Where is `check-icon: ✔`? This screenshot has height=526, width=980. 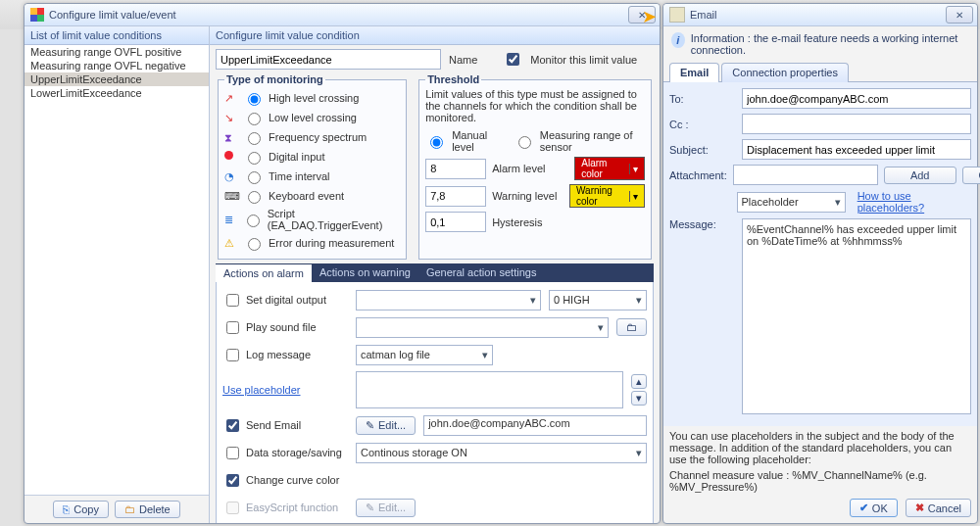 check-icon: ✔ is located at coordinates (864, 507).